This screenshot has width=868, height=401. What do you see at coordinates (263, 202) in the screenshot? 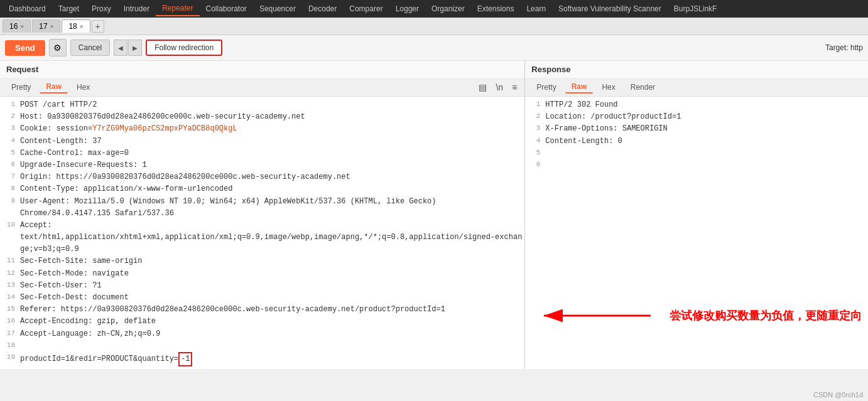
I see `req-line-9: 9User-Agent: Mozilla/5.0 (Windows NT 10.…` at bounding box center [263, 202].